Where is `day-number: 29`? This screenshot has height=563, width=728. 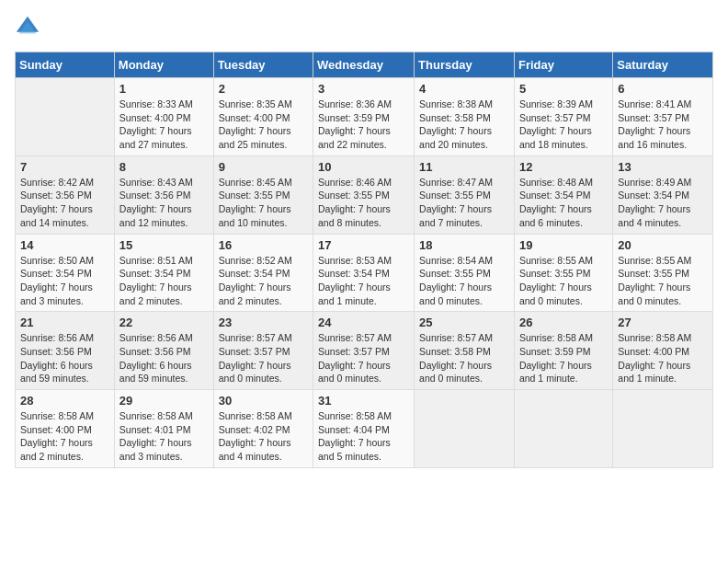 day-number: 29 is located at coordinates (164, 401).